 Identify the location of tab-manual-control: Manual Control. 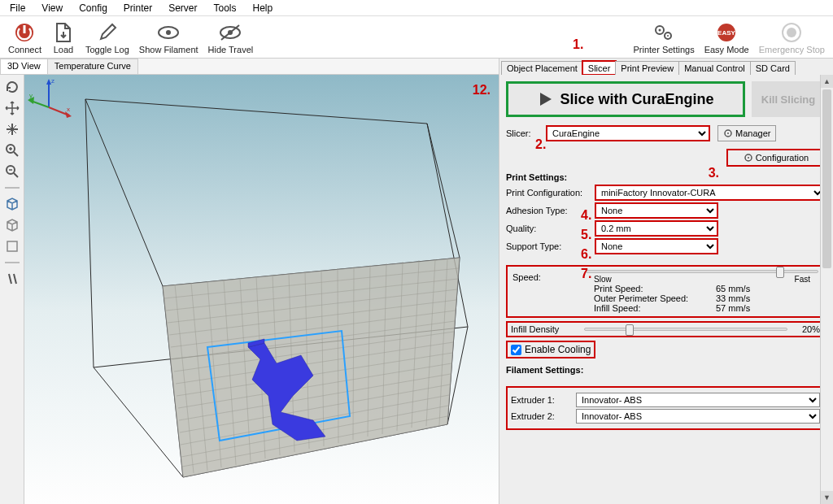
(714, 68).